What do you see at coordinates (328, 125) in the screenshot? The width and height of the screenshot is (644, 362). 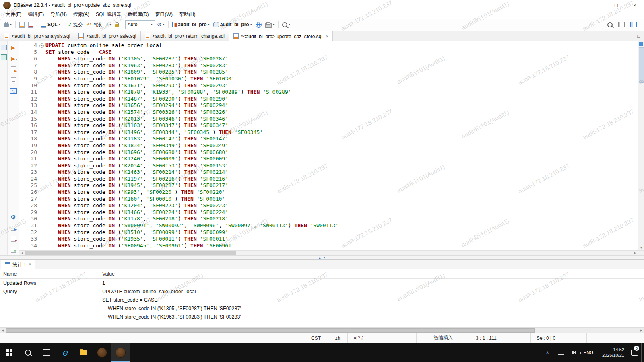 I see `code-line: 16 WHEN store_code IN ('K1103', 'SF00347…` at bounding box center [328, 125].